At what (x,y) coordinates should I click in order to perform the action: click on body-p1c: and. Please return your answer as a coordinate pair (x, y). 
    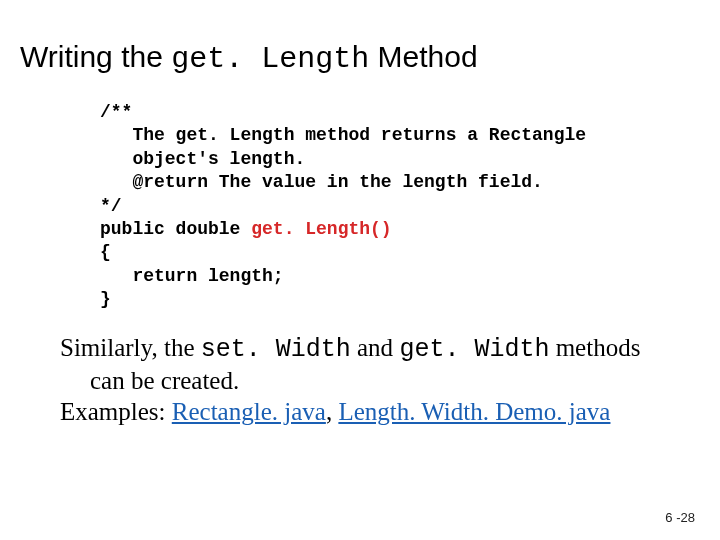
    Looking at the image, I should click on (376, 348).